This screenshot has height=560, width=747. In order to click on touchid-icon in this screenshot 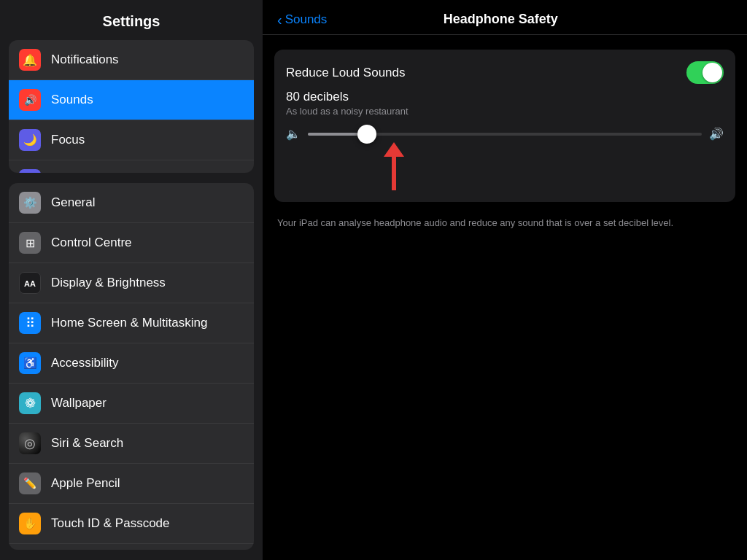, I will do `click(30, 524)`.